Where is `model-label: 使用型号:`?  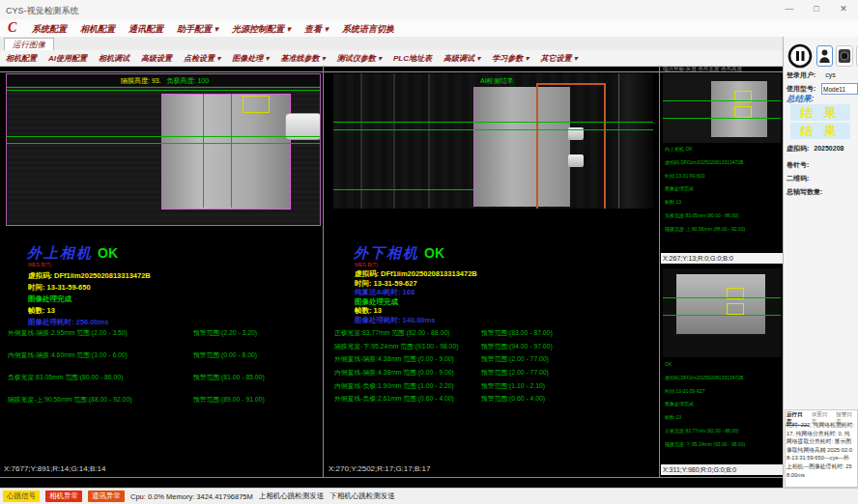
model-label: 使用型号: is located at coordinates (801, 89).